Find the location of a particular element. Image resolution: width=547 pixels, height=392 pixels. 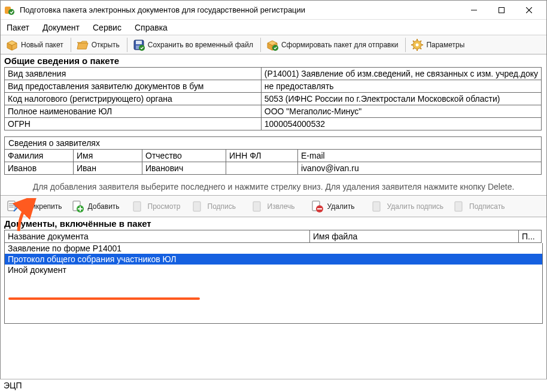

info-label: ОГРН is located at coordinates (133, 124).